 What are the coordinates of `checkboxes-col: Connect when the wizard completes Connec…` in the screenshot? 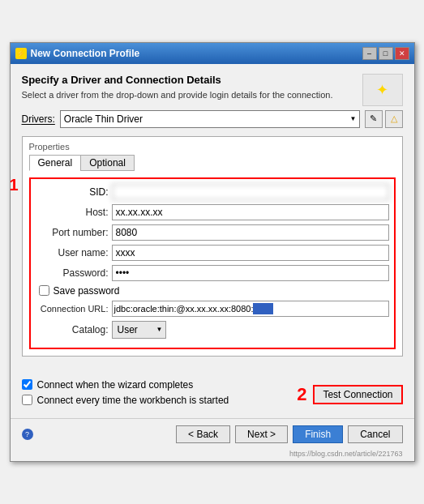 It's located at (126, 395).